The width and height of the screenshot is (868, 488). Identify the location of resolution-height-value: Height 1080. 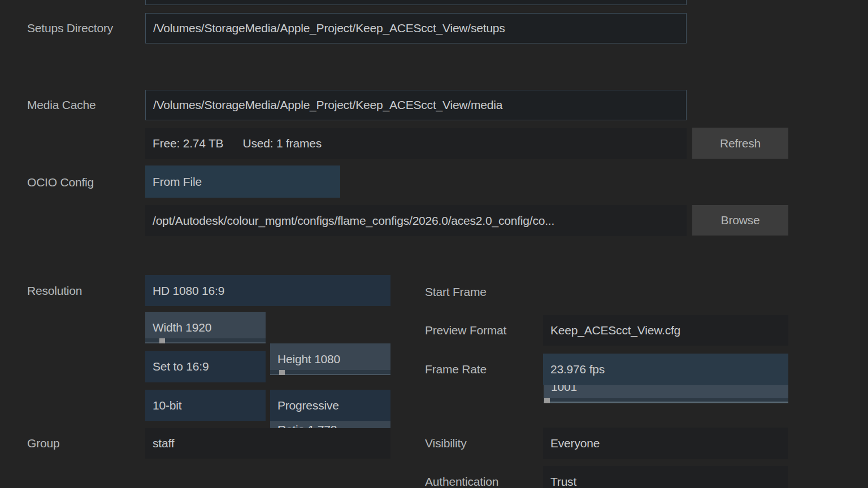
(309, 359).